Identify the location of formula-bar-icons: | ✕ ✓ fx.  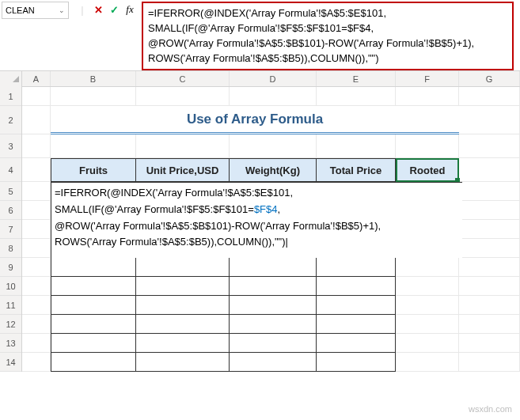
(106, 9).